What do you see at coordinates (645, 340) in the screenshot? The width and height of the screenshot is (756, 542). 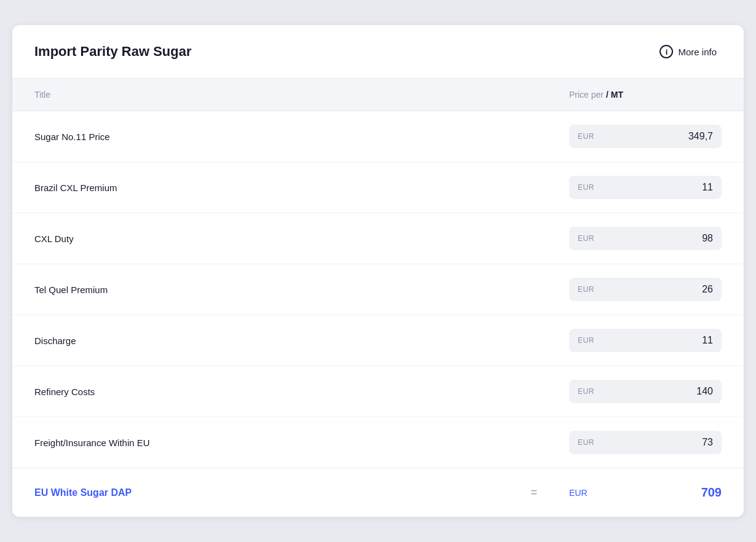 I see `row-price-discharge: EUR11` at bounding box center [645, 340].